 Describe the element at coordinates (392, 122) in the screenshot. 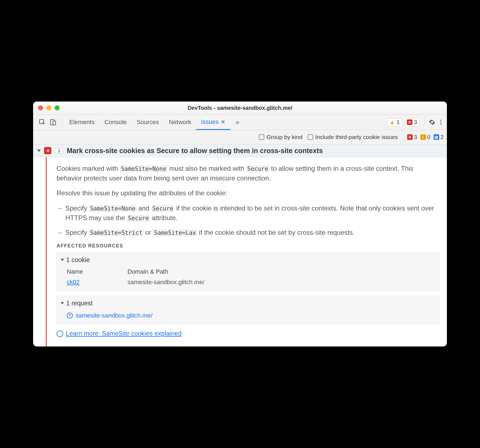

I see `warning-icon: ▲` at that location.